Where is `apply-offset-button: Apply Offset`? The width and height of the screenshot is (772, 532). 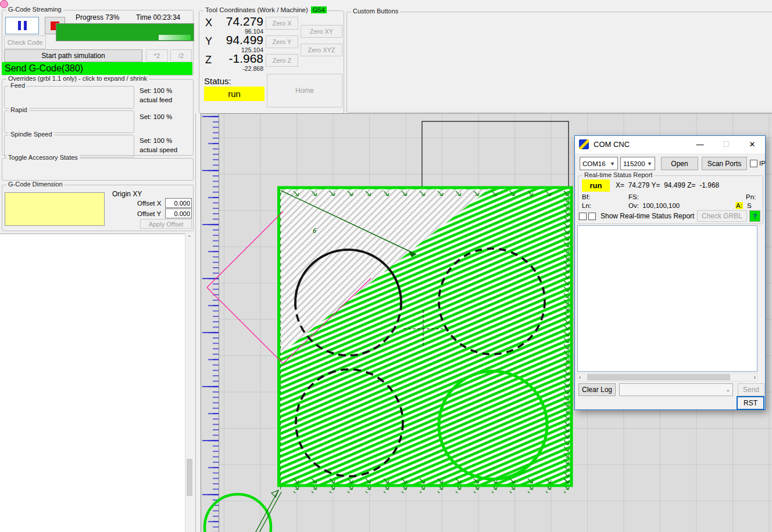 apply-offset-button: Apply Offset is located at coordinates (166, 224).